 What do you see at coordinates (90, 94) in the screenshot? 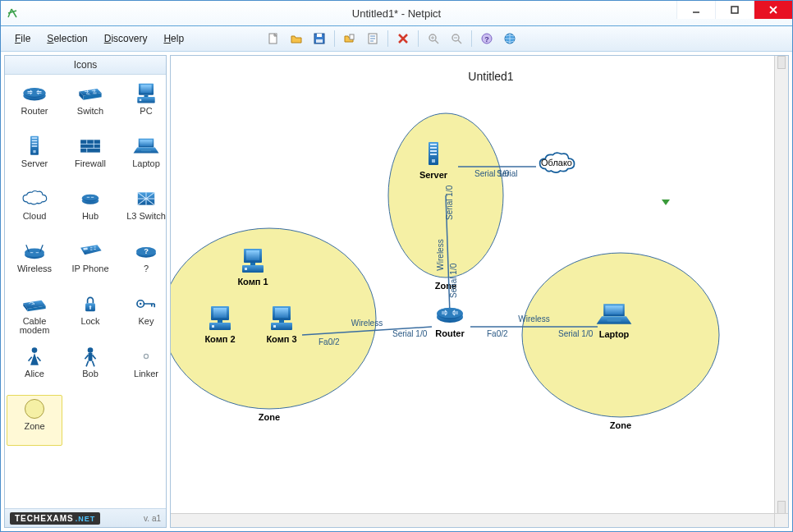
I see `switch-icon` at bounding box center [90, 94].